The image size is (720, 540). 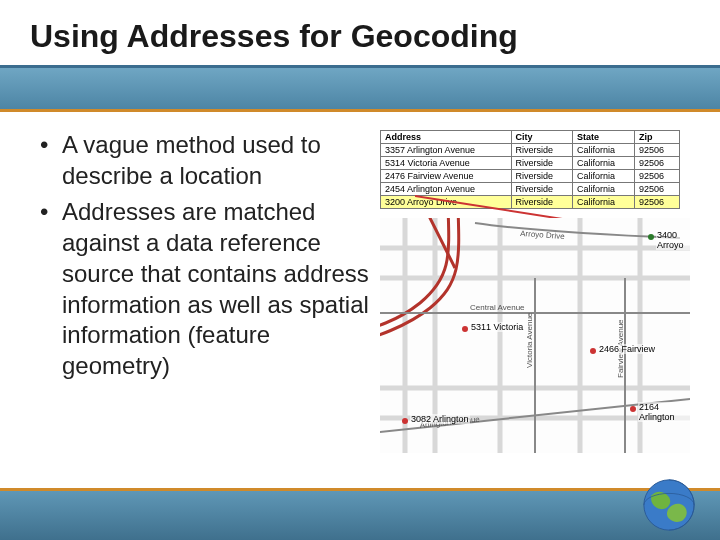 I want to click on bullet-item: A vague method used to describe a locati…, so click(x=205, y=160).